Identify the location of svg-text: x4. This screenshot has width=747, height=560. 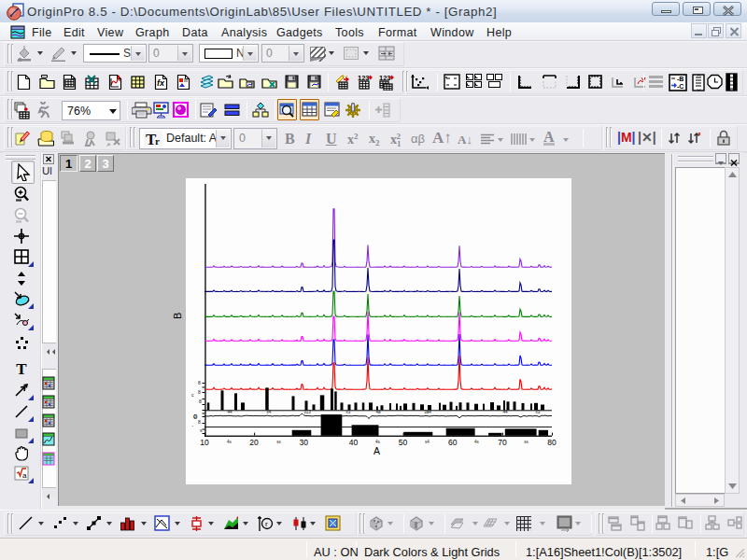
(269, 413).